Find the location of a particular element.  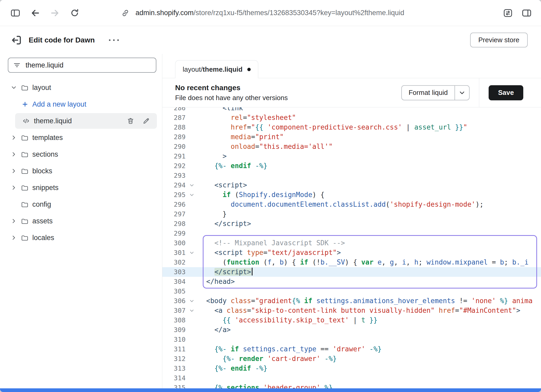

code-text: {%- if settings.cart_type == 'drawer' -%… is located at coordinates (290, 349).